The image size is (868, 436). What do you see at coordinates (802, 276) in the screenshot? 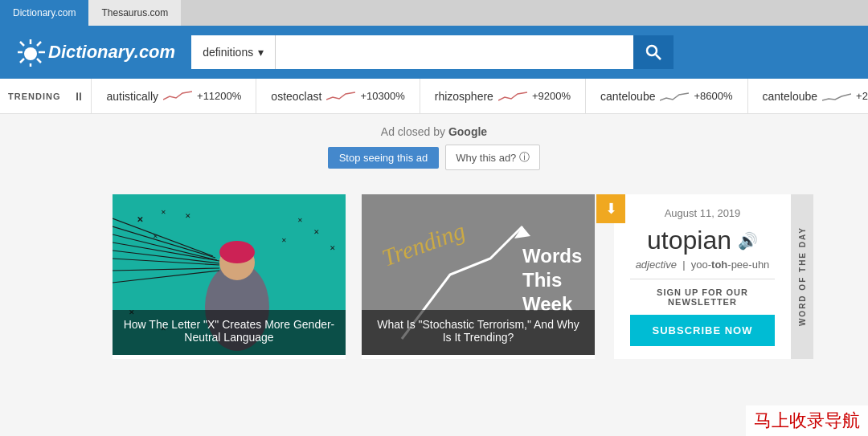
I see `wotd-vertical-bar: WORD OF THE DAY` at bounding box center [802, 276].